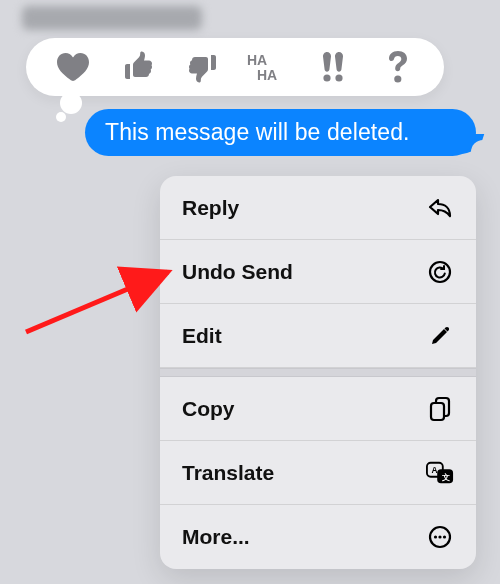  Describe the element at coordinates (202, 336) in the screenshot. I see `menu-edit-label: Edit` at that location.